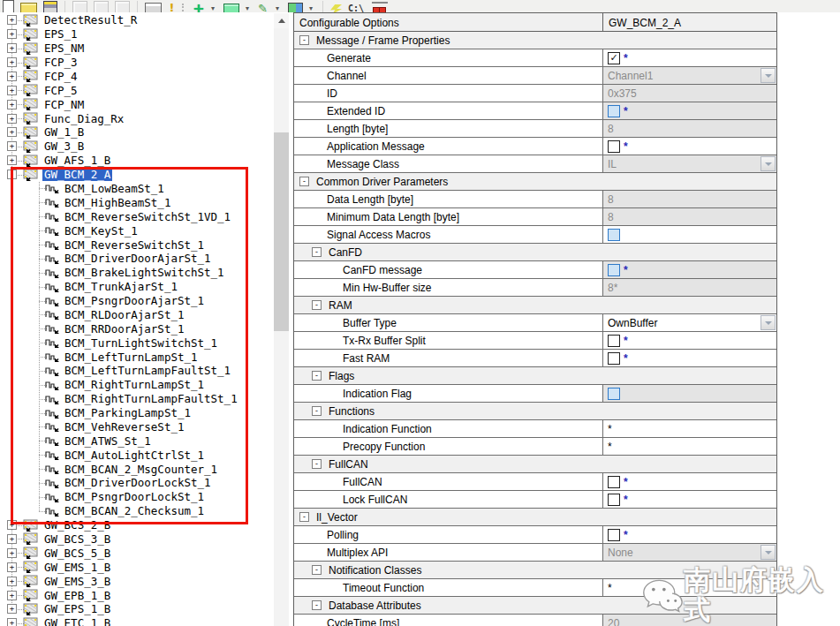  Describe the element at coordinates (281, 320) in the screenshot. I see `tree-scrollbar` at that location.